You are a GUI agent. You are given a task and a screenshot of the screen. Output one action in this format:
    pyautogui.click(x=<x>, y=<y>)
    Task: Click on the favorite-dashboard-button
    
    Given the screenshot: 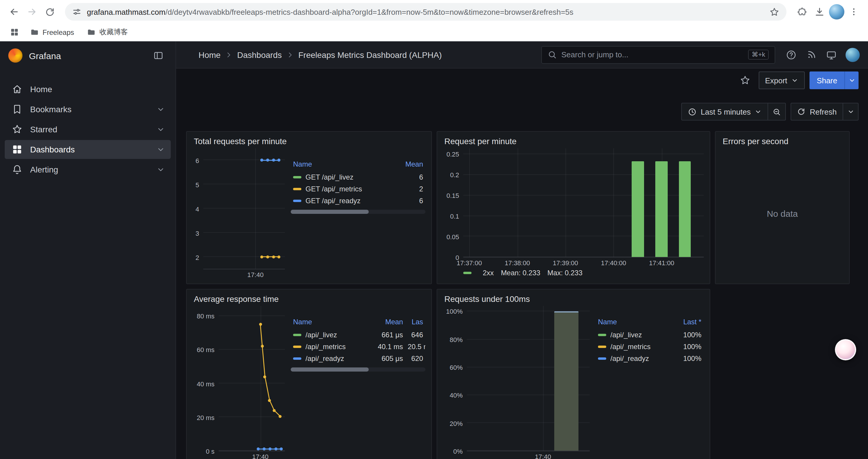 What is the action you would take?
    pyautogui.click(x=745, y=80)
    